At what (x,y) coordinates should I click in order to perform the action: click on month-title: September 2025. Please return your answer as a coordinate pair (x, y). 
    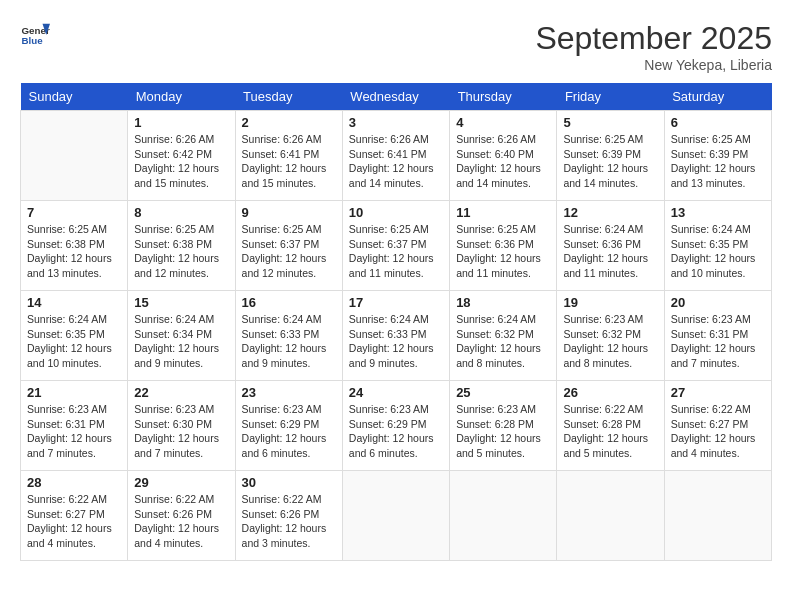
    Looking at the image, I should click on (654, 38).